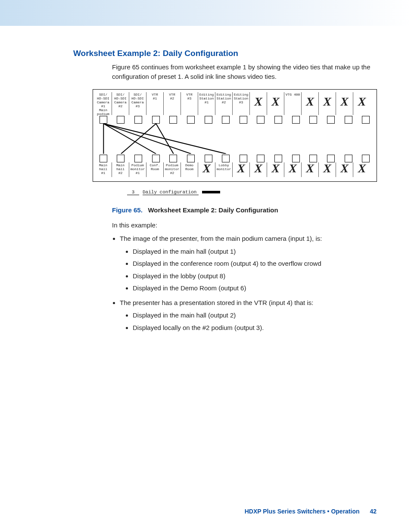 The height and width of the screenshot is (532, 411). I want to click on output-labels-row: Main hall #1Main hall #2Podium monitor #…, so click(235, 170).